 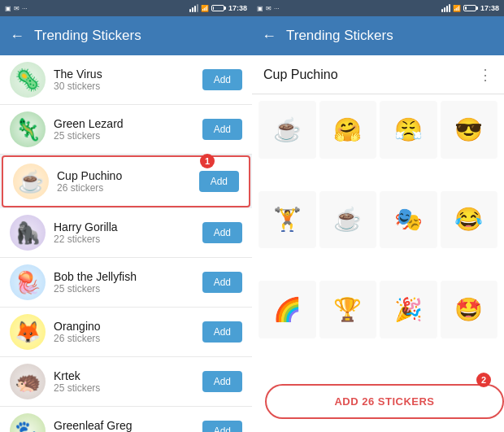 I want to click on add-button-cup: Add, so click(x=219, y=181).